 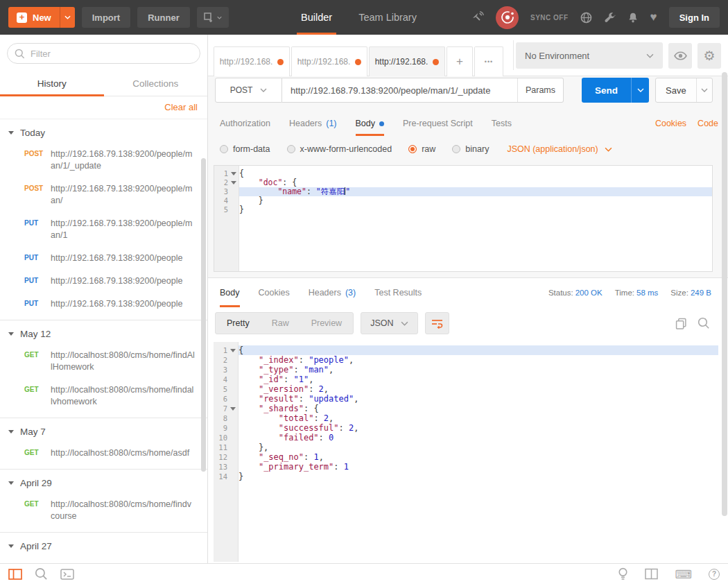 What do you see at coordinates (106, 17) in the screenshot?
I see `import-button: Import` at bounding box center [106, 17].